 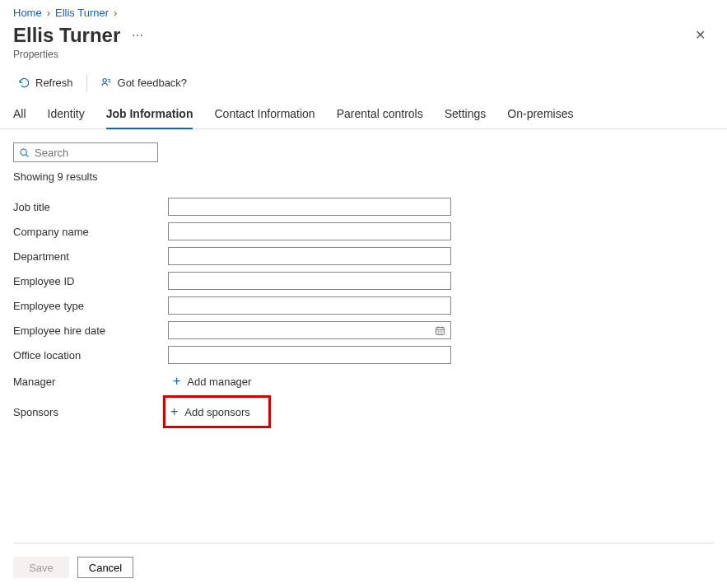 What do you see at coordinates (87, 83) in the screenshot?
I see `separator` at bounding box center [87, 83].